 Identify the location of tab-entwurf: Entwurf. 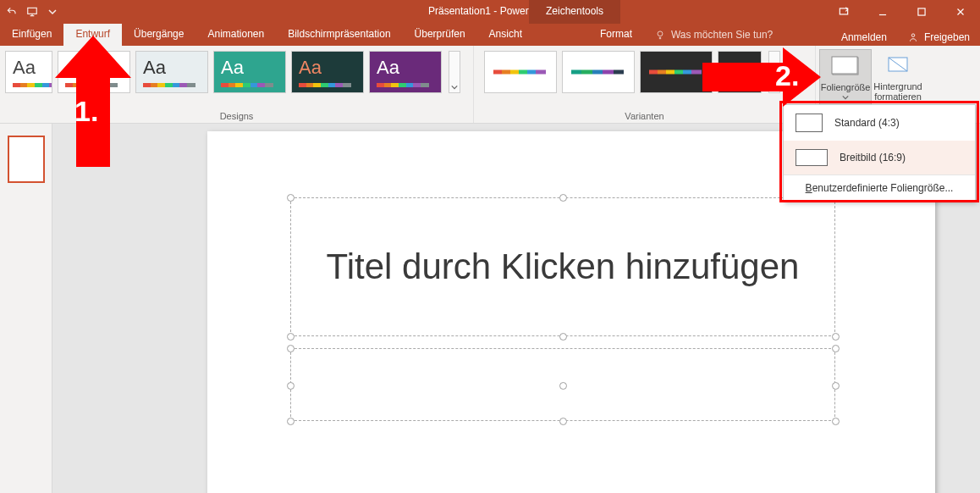
(93, 35).